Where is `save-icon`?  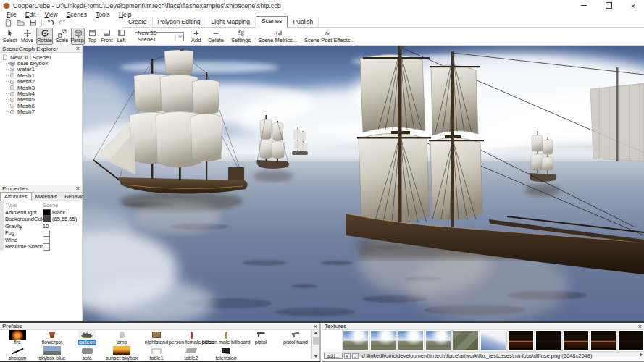 save-icon is located at coordinates (33, 23).